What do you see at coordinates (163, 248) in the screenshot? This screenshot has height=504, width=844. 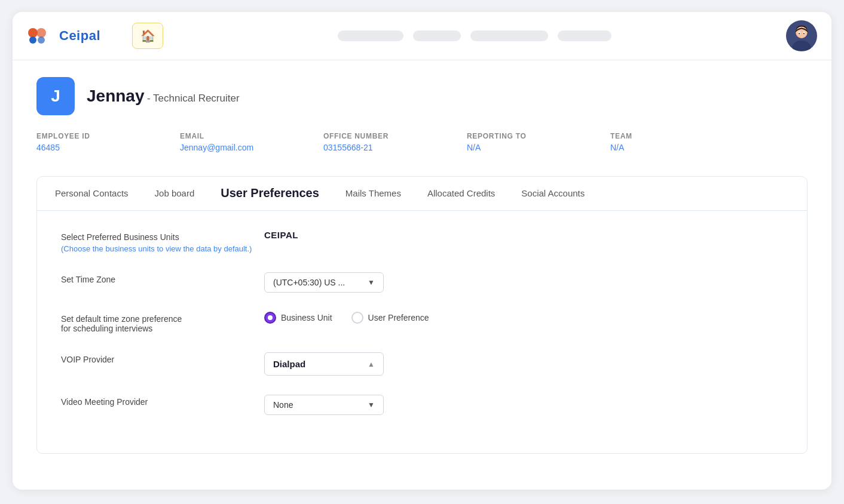 I see `business-units-hint: (Choose the business units to view the d…` at bounding box center [163, 248].